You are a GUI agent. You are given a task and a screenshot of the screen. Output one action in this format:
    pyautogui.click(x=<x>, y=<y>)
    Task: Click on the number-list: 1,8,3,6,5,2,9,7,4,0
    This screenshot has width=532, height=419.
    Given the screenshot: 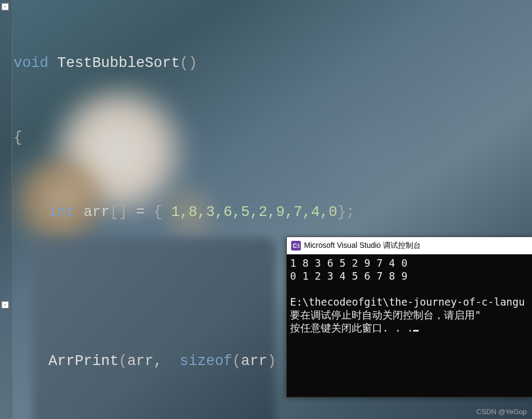 What is the action you would take?
    pyautogui.click(x=254, y=212)
    